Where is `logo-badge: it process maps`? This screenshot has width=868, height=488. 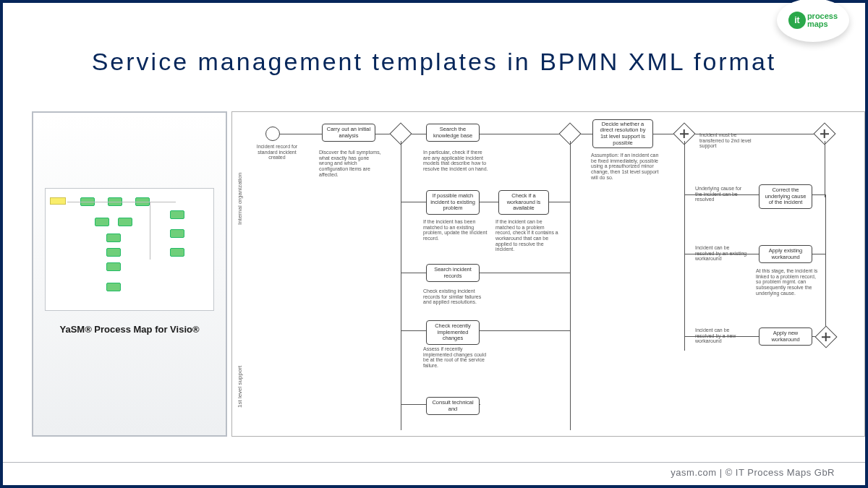 logo-badge: it process maps is located at coordinates (813, 21).